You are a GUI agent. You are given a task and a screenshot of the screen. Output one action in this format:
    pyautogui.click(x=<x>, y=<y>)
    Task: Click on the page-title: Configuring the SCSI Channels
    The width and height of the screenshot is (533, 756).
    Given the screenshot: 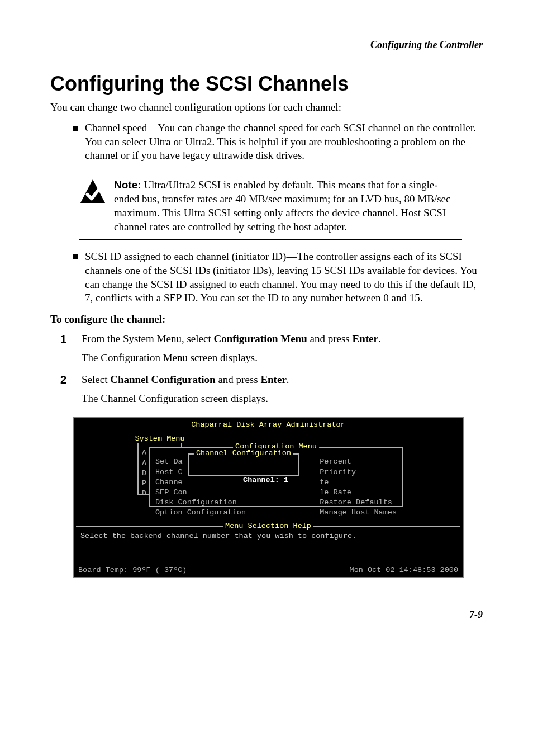 What is the action you would take?
    pyautogui.click(x=266, y=84)
    